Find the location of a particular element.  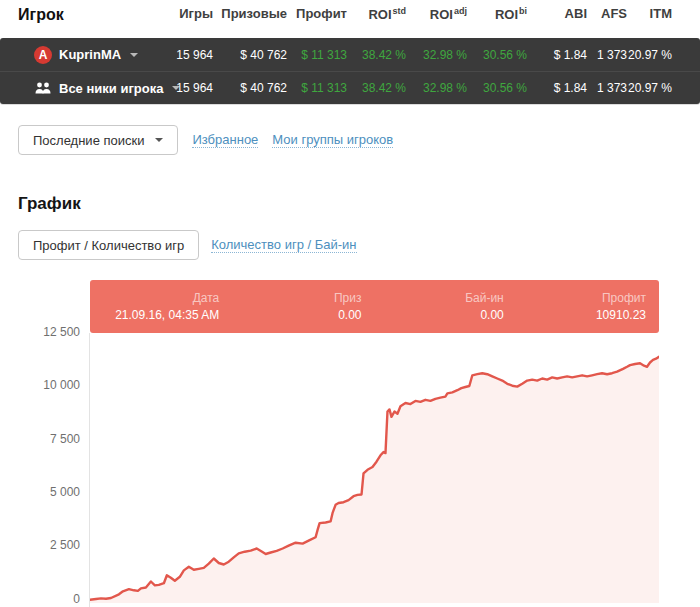

roi-bi-base: ROI is located at coordinates (506, 14).